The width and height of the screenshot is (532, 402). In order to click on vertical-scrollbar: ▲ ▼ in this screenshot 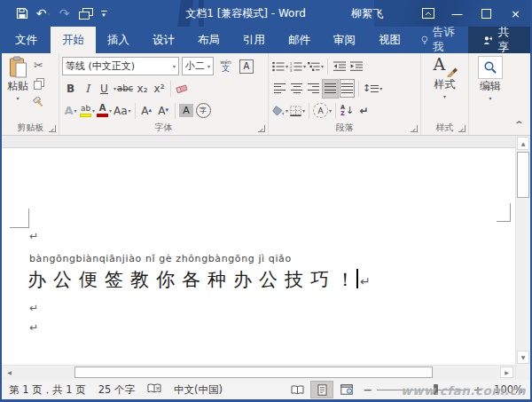, I will do `click(523, 257)`.